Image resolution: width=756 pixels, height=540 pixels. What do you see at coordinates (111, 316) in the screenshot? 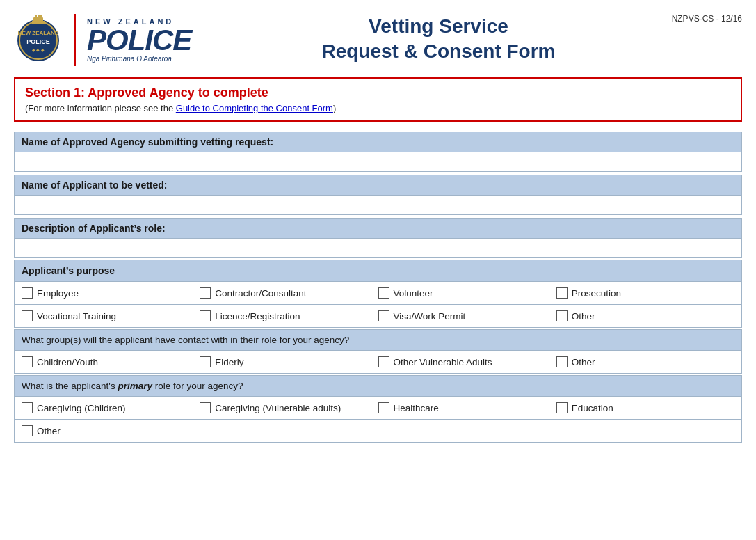
I see `purpose-vocational-item: Vocational Training` at bounding box center [111, 316].